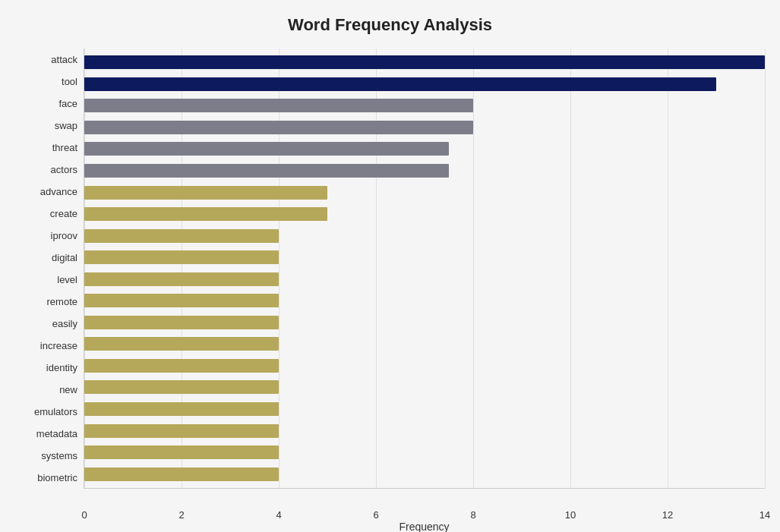  I want to click on y-axis: attacktoolfaceswapthreatactorsadvancecre…, so click(49, 269).